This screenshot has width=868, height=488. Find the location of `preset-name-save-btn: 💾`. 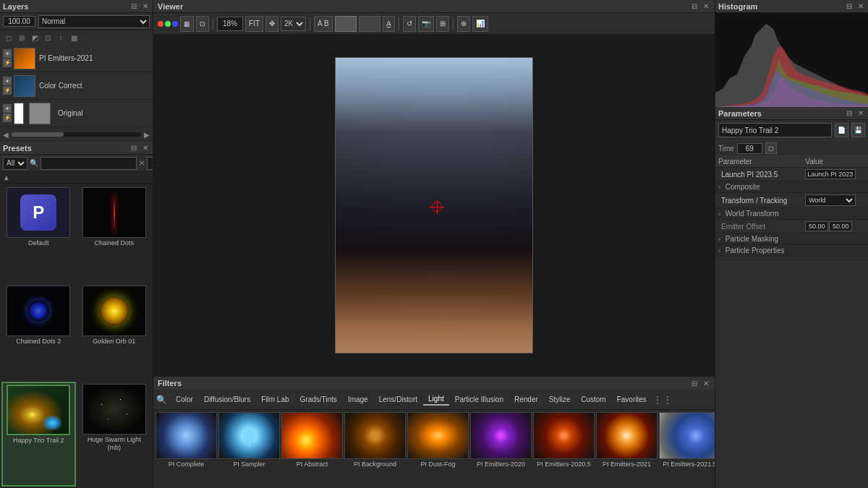

preset-name-save-btn: 💾 is located at coordinates (858, 130).